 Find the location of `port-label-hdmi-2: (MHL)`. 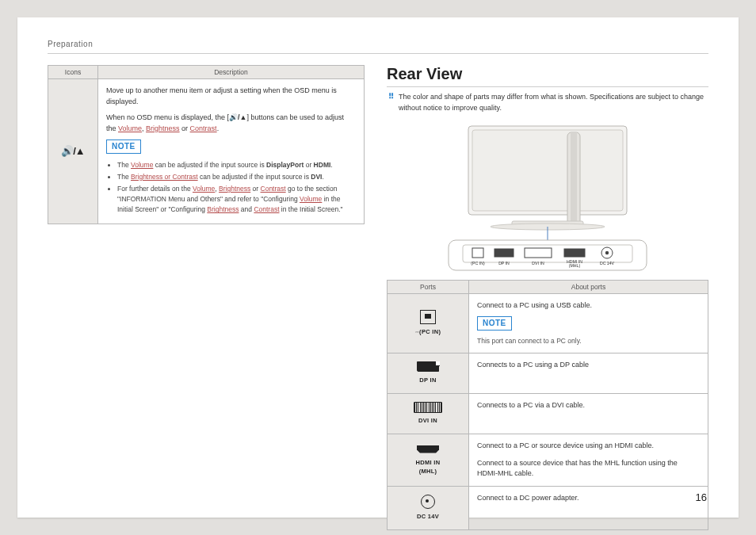

port-label-hdmi-2: (MHL) is located at coordinates (575, 266).